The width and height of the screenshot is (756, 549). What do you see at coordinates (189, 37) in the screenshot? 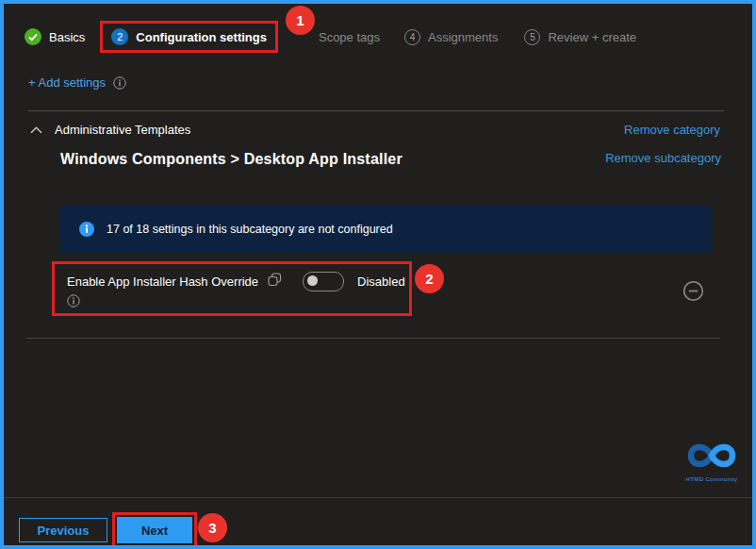
I see `annotation-box-configuration-settings: 2 Configuration settings` at bounding box center [189, 37].